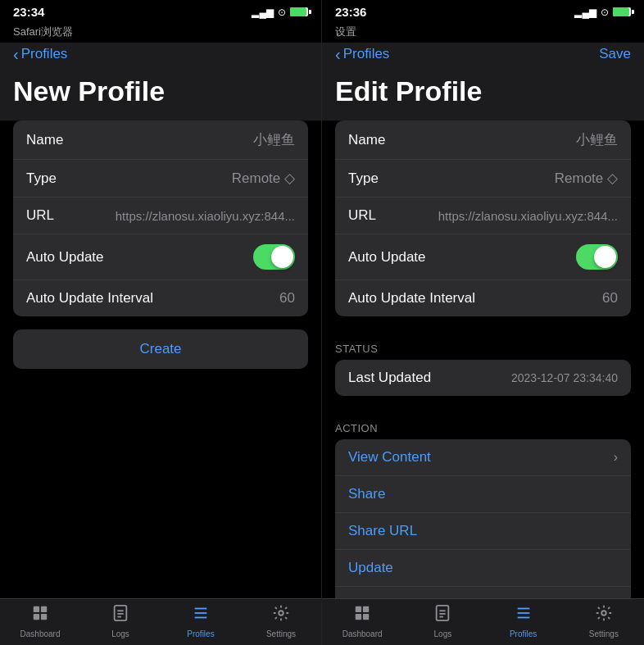  What do you see at coordinates (205, 216) in the screenshot?
I see `left-url-value: https://zlanosu.xiaoliyu.xyz:844...` at bounding box center [205, 216].